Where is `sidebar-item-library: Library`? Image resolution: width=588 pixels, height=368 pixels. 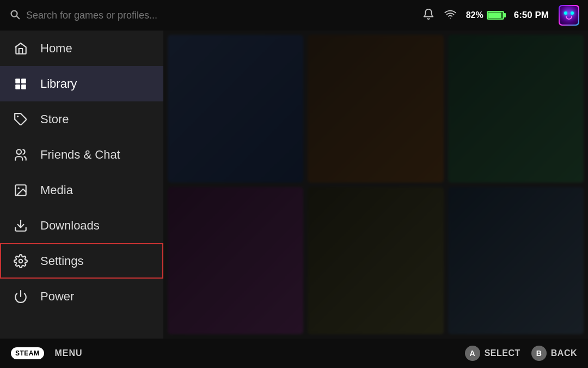
sidebar-item-library: Library is located at coordinates (82, 84).